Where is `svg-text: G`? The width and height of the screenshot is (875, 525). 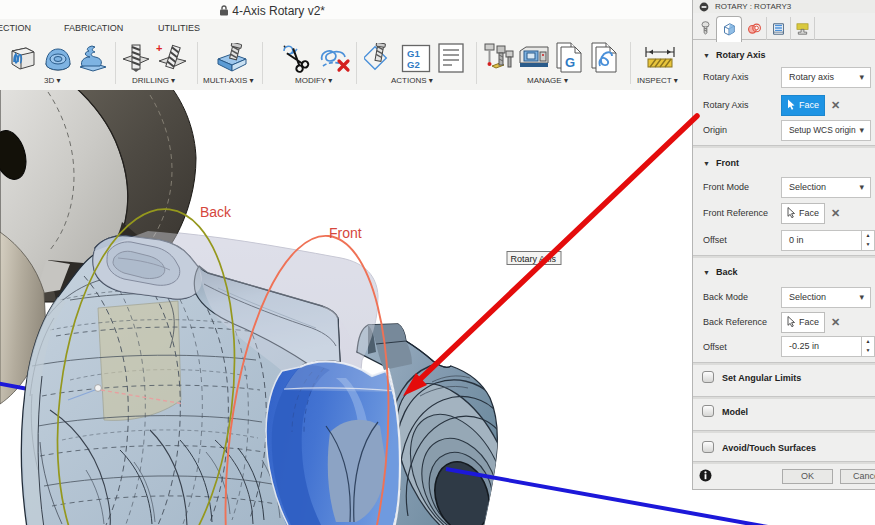 svg-text: G is located at coordinates (570, 62).